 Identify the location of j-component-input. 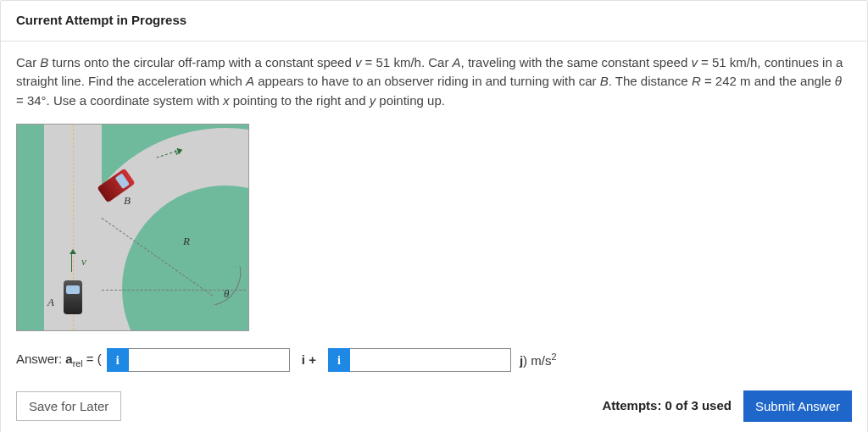
(431, 360).